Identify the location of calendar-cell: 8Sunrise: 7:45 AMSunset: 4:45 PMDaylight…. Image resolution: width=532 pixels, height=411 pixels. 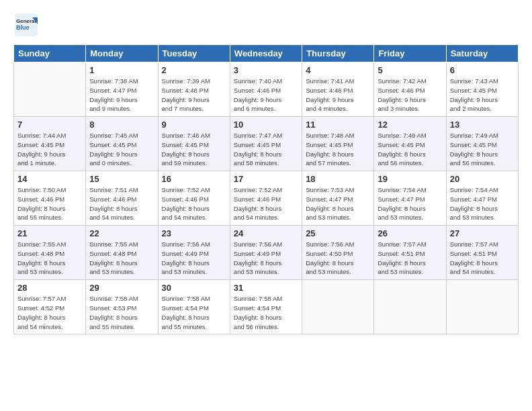
(122, 144).